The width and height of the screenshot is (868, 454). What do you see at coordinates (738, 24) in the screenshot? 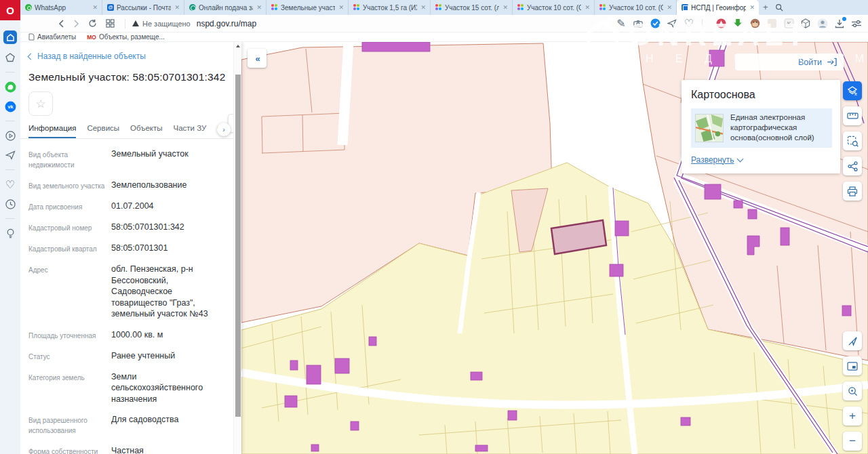
I see `savefrom-extension-icon` at bounding box center [738, 24].